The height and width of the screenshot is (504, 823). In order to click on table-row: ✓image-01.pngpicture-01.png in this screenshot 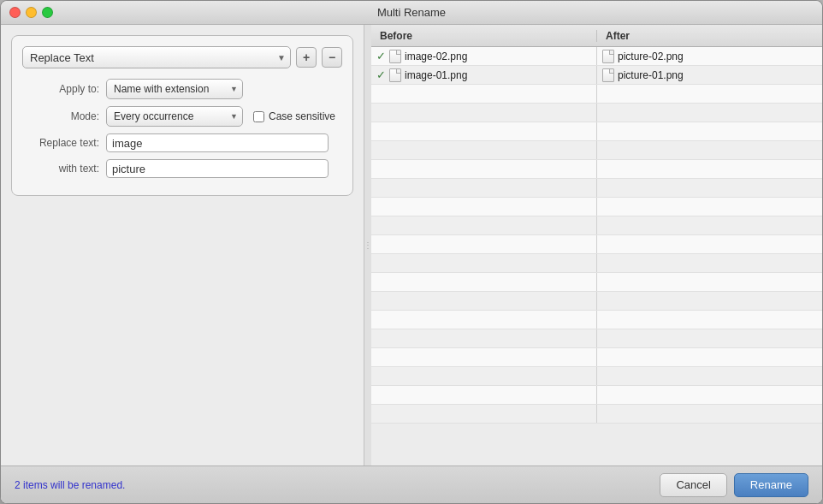, I will do `click(597, 75)`.